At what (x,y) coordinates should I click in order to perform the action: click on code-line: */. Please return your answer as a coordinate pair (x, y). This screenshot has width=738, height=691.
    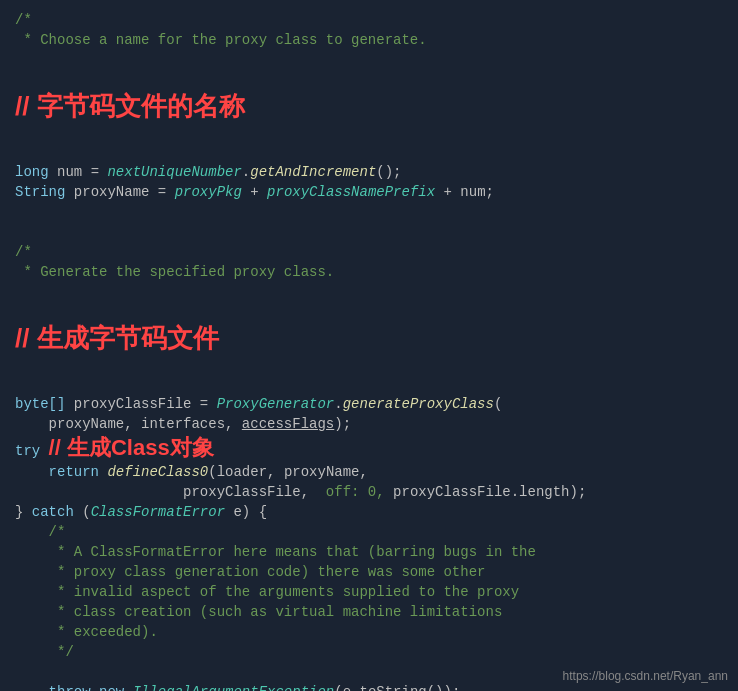
    Looking at the image, I should click on (369, 652).